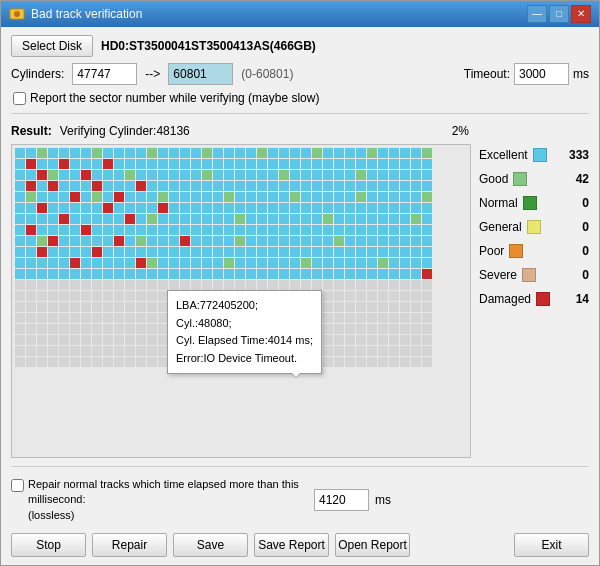 The width and height of the screenshot is (600, 566). Describe the element at coordinates (244, 324) in the screenshot. I see `tooltip-line2: Cyl.:48080;` at that location.